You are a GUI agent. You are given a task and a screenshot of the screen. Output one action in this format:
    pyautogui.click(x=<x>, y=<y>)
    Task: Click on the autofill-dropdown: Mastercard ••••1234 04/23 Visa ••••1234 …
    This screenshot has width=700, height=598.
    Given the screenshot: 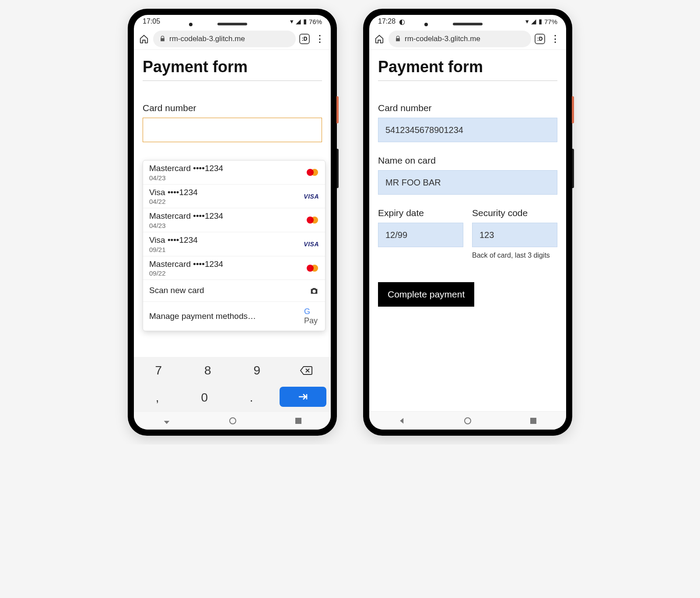 What is the action you would take?
    pyautogui.click(x=234, y=246)
    